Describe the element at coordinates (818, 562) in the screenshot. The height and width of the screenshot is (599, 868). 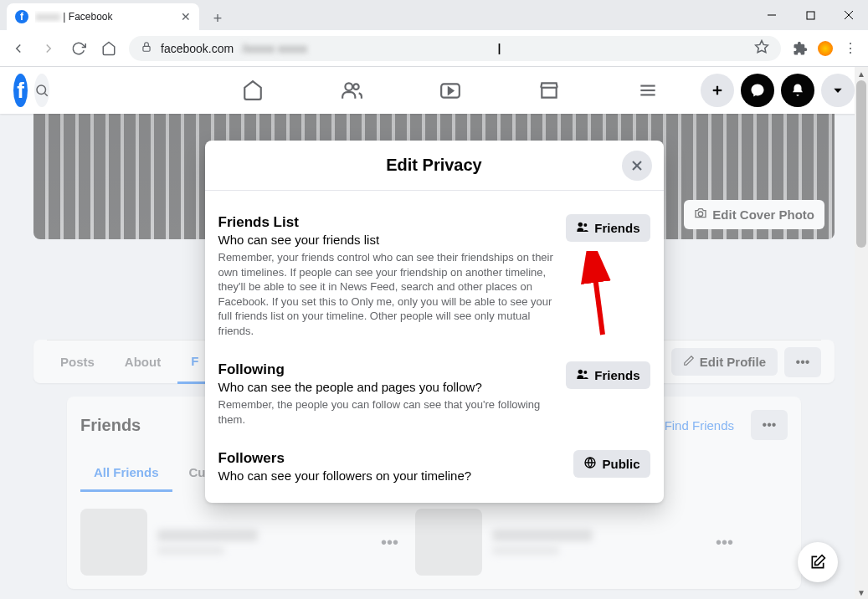
I see `compose-fab` at that location.